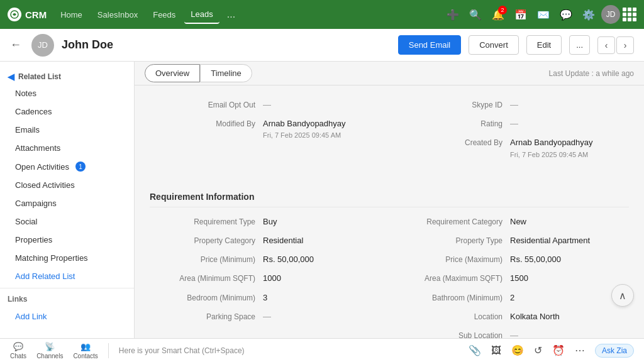 This screenshot has height=362, width=644. I want to click on requirement-type-label: Requirement Type, so click(206, 222).